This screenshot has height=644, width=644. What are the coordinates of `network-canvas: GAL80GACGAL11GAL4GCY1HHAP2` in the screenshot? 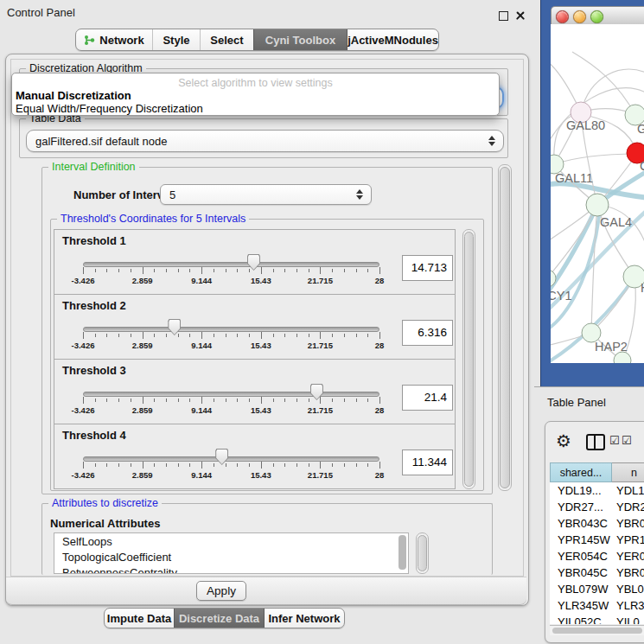 It's located at (597, 194).